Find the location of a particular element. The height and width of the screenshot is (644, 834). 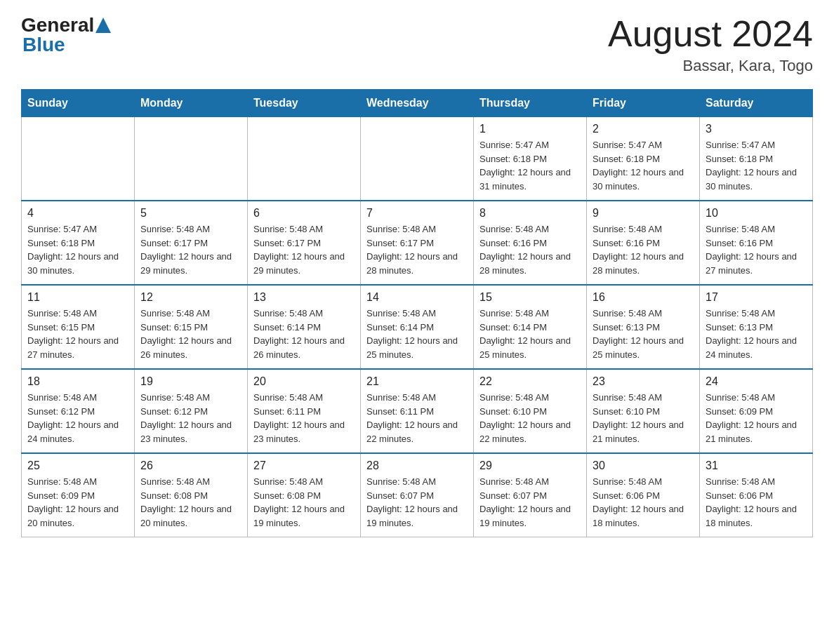

day-info: Sunrise: 5:48 AM Sunset: 6:08 PM Dayligh… is located at coordinates (304, 502).